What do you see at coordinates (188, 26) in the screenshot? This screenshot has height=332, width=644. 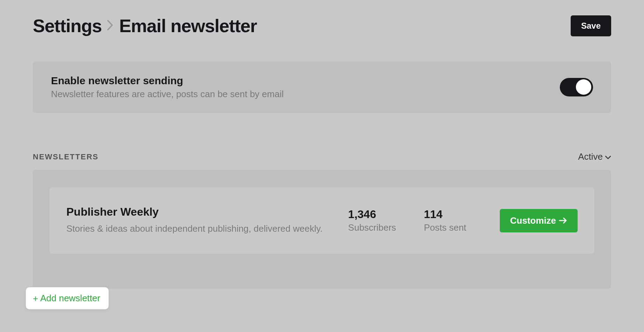 I see `breadcrumb-current: Email newsletter` at bounding box center [188, 26].